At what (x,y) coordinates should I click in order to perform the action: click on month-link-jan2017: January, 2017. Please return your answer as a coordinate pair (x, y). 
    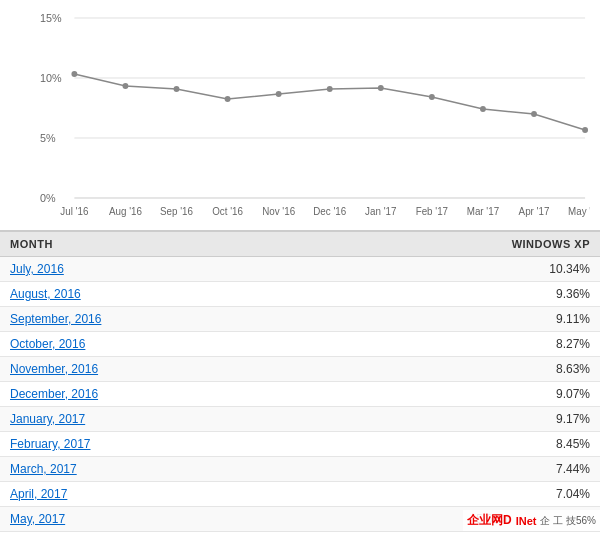
    Looking at the image, I should click on (48, 419).